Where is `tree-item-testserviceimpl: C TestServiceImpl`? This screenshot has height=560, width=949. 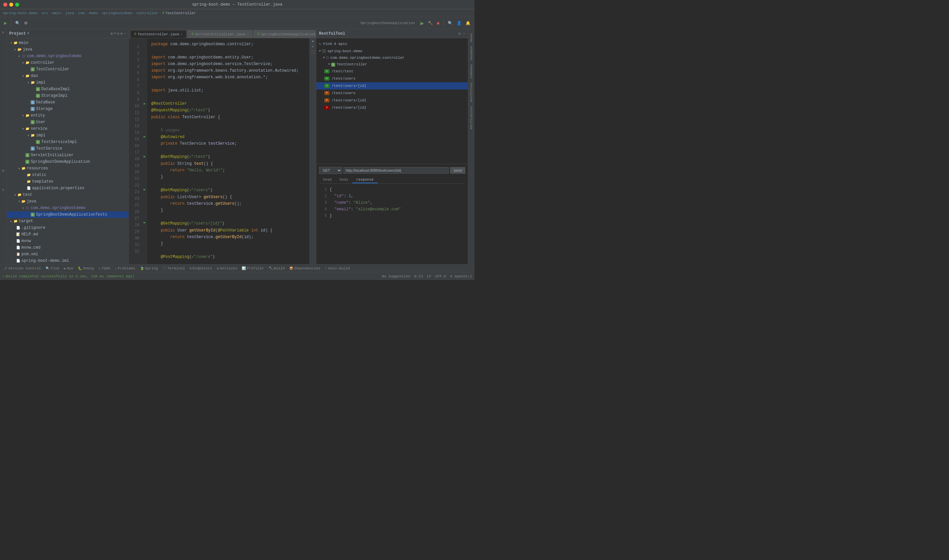 tree-item-testserviceimpl: C TestServiceImpl is located at coordinates (68, 142).